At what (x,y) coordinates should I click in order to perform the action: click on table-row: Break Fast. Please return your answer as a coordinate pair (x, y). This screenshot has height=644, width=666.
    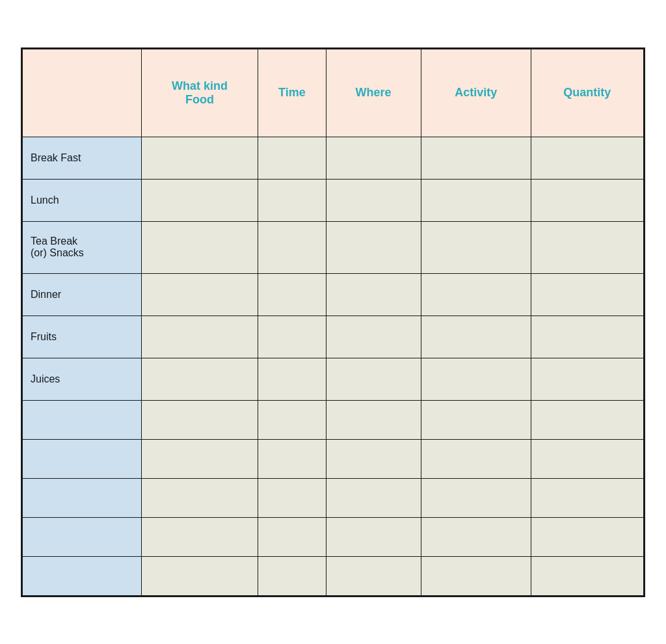
    Looking at the image, I should click on (333, 157).